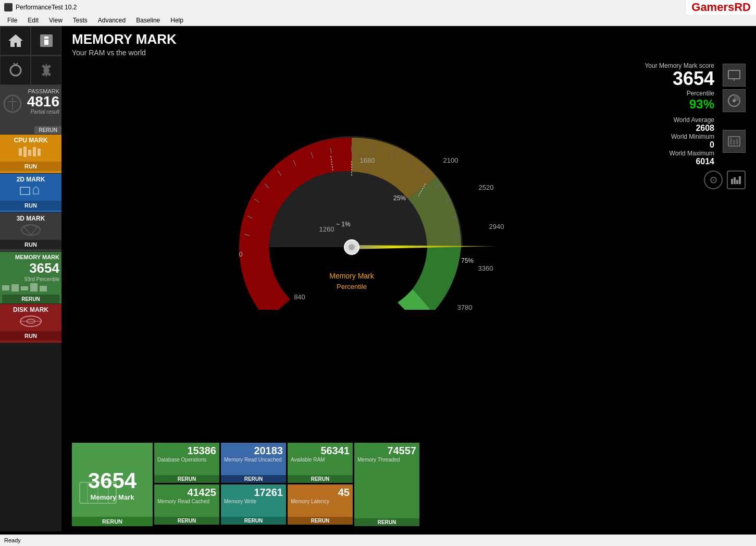  I want to click on gauge-p75-label: 75%, so click(467, 261).